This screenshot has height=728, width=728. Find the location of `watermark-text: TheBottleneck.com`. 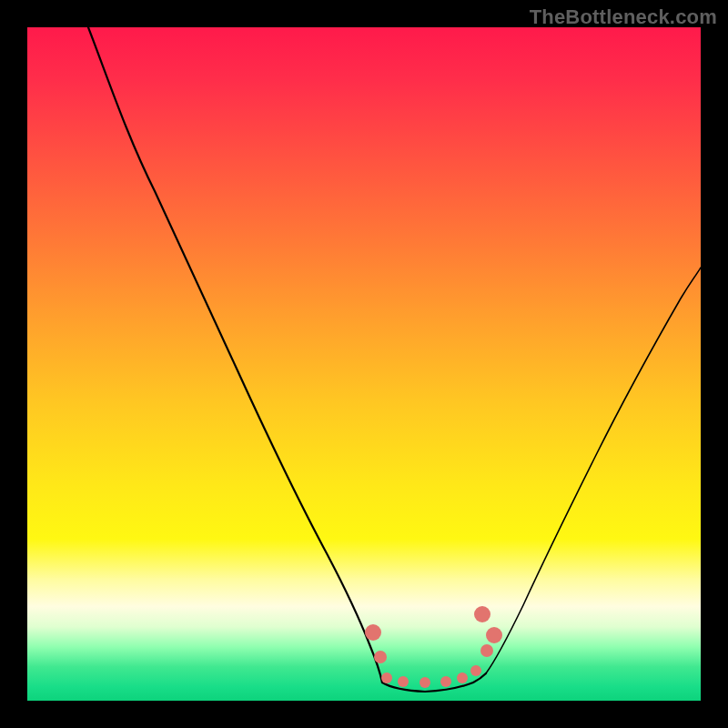

watermark-text: TheBottleneck.com is located at coordinates (623, 17).